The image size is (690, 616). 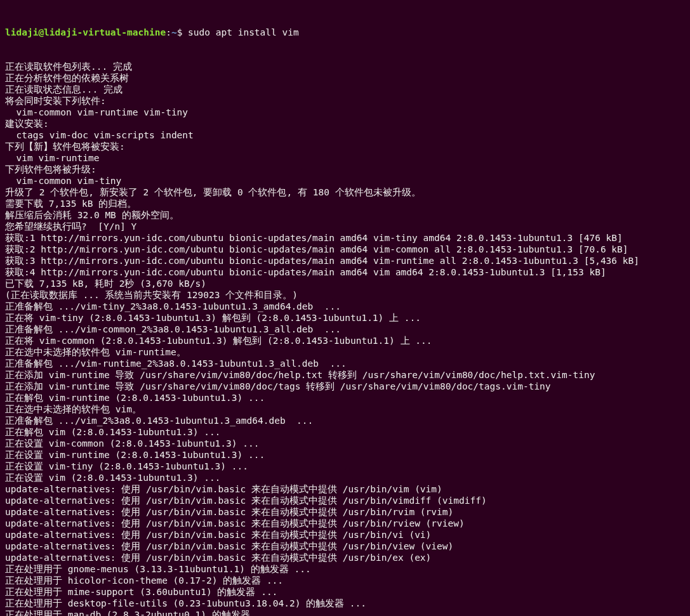 I want to click on output-line: 正在设置 vim-runtime (2:8.0.1453-1ubuntu1.3)…, so click(x=345, y=455).